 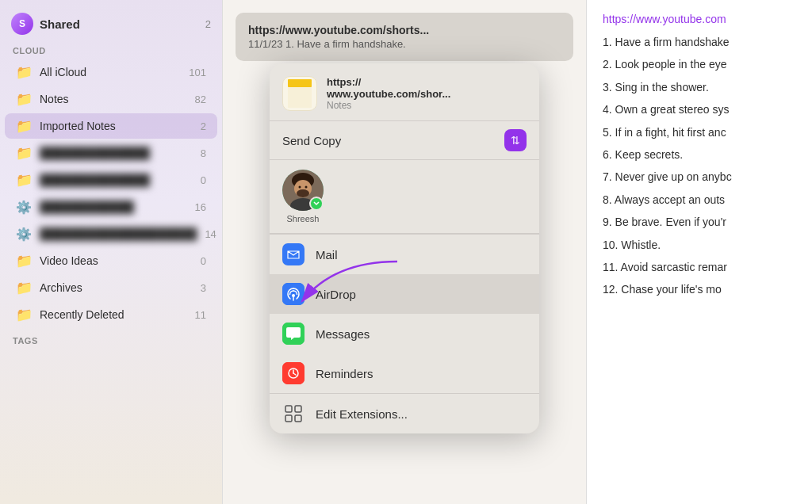 I want to click on sidebar-item-label: Recently Deleted, so click(x=113, y=315).